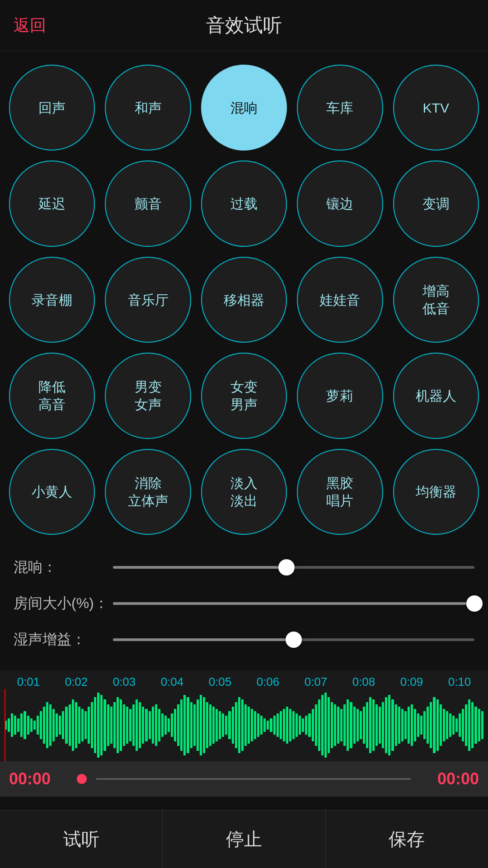  What do you see at coordinates (253, 779) in the screenshot?
I see `progress-track` at bounding box center [253, 779].